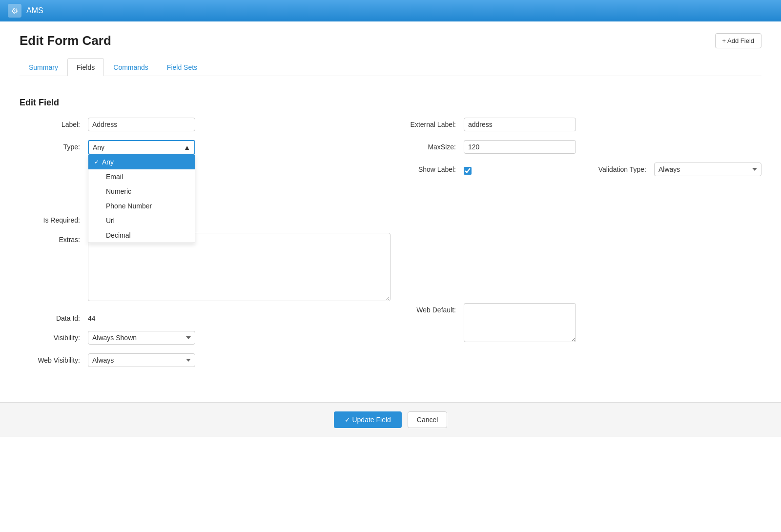 This screenshot has width=781, height=532. What do you see at coordinates (131, 67) in the screenshot?
I see `tab-commands: Commands` at bounding box center [131, 67].